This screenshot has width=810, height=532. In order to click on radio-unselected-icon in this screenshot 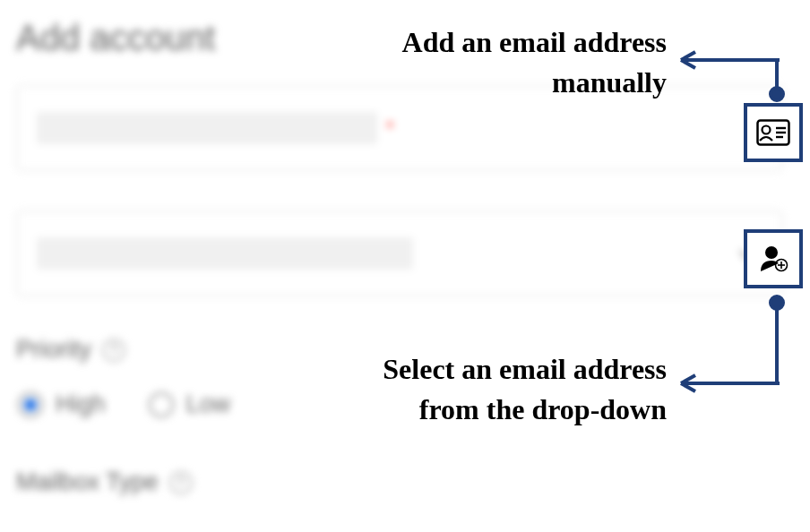, I will do `click(161, 405)`.